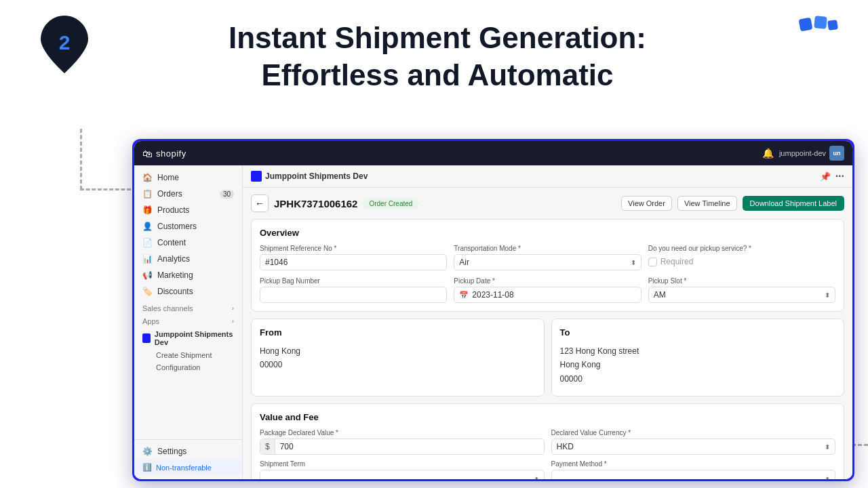 Image resolution: width=868 pixels, height=488 pixels. I want to click on account-avatar: un, so click(837, 153).